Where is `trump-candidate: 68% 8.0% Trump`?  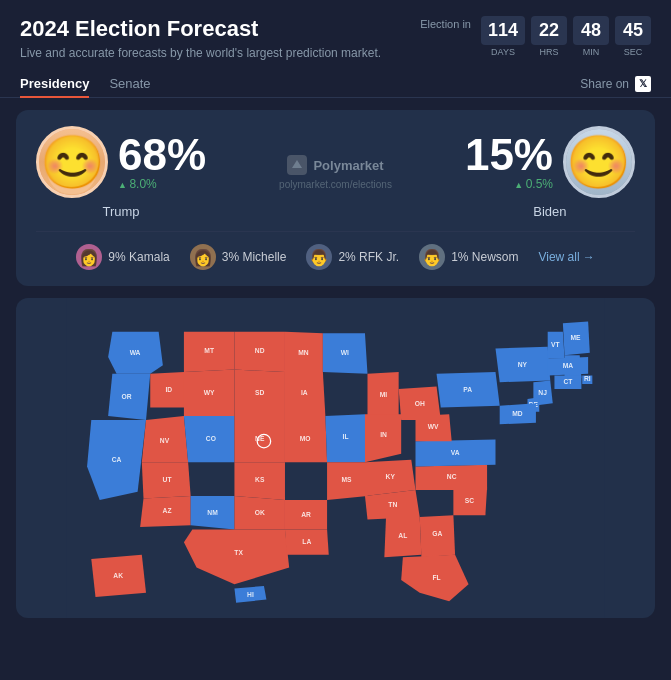 trump-candidate: 68% 8.0% Trump is located at coordinates (121, 172).